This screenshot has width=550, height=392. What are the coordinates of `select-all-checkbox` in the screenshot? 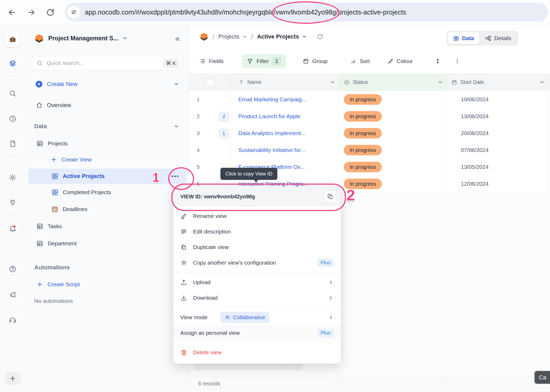 It's located at (210, 83).